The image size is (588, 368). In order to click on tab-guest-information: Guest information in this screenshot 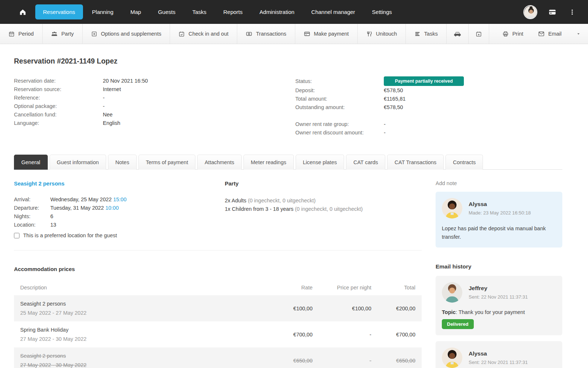, I will do `click(78, 162)`.